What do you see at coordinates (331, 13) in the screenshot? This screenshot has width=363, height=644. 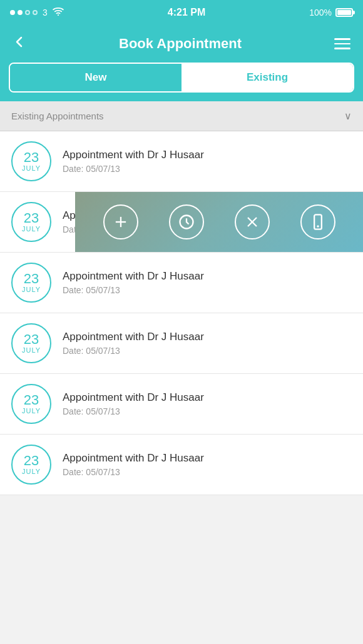 I see `status-right: 100%` at bounding box center [331, 13].